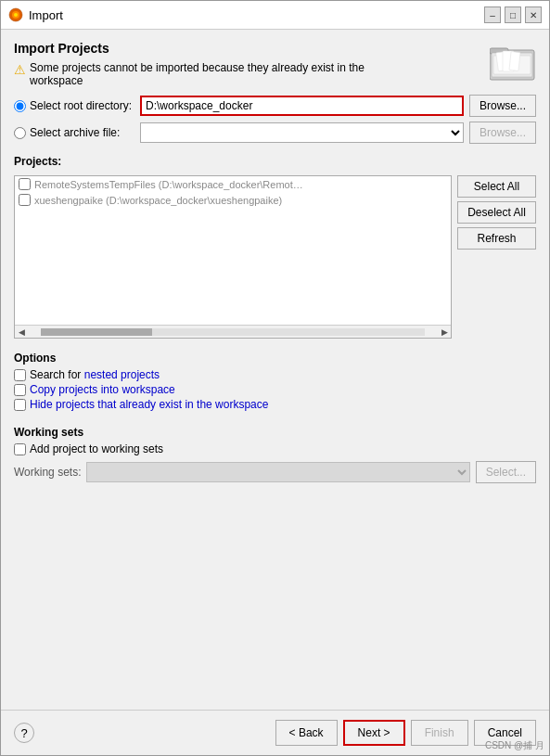 The height and width of the screenshot is (756, 550). Describe the element at coordinates (275, 455) in the screenshot. I see `working-sets-section: Working sets Add project to working sets…` at that location.